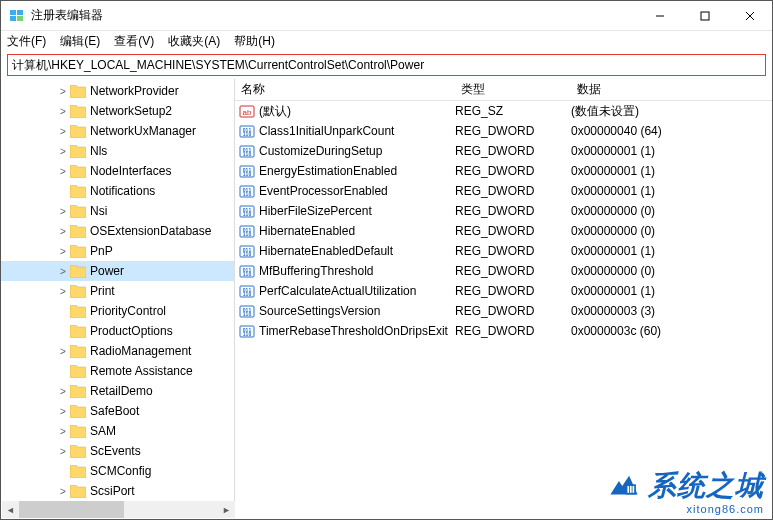 The height and width of the screenshot is (520, 773). Describe the element at coordinates (118, 191) in the screenshot. I see `tree-node: Notifications` at that location.